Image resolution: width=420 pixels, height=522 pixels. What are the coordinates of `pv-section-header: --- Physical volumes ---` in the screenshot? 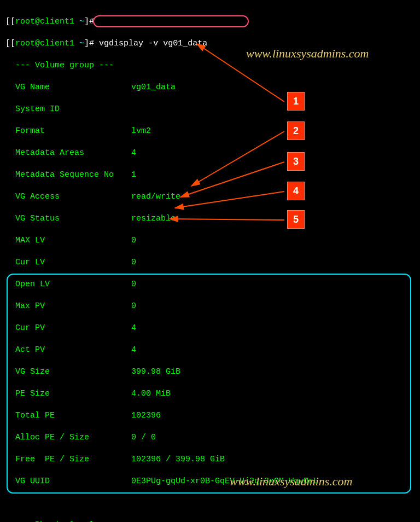 It's located at (162, 521).